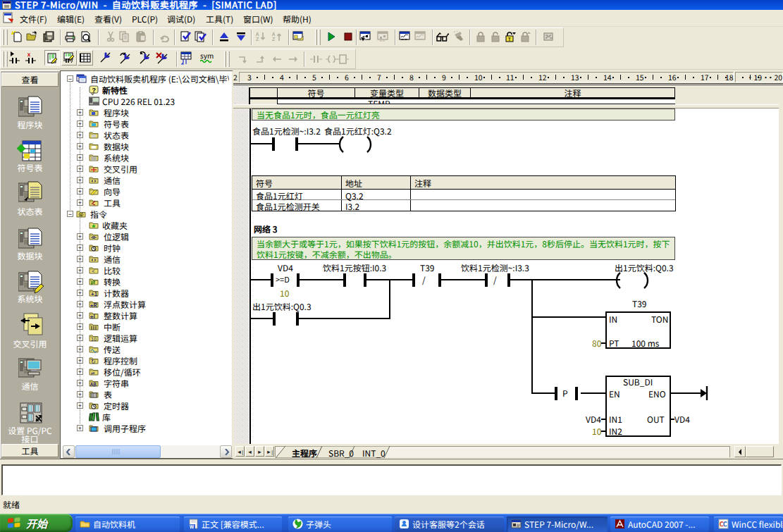 The height and width of the screenshot is (532, 783). I want to click on svg-text: x, so click(29, 55).